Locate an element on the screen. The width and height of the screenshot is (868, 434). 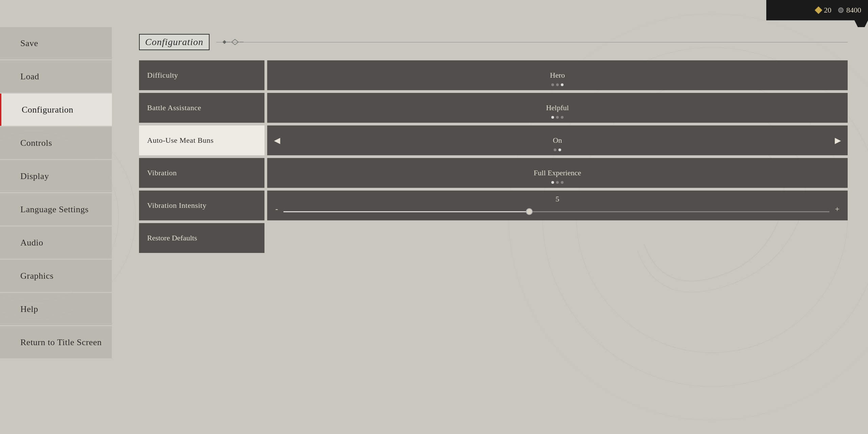
setting-row-restore: Restore Defaults is located at coordinates (493, 238).